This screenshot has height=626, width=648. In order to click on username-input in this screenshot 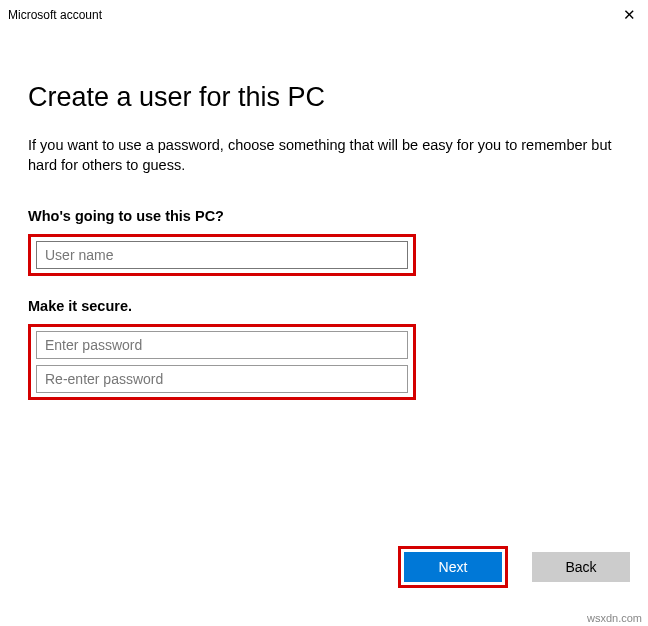, I will do `click(222, 255)`.